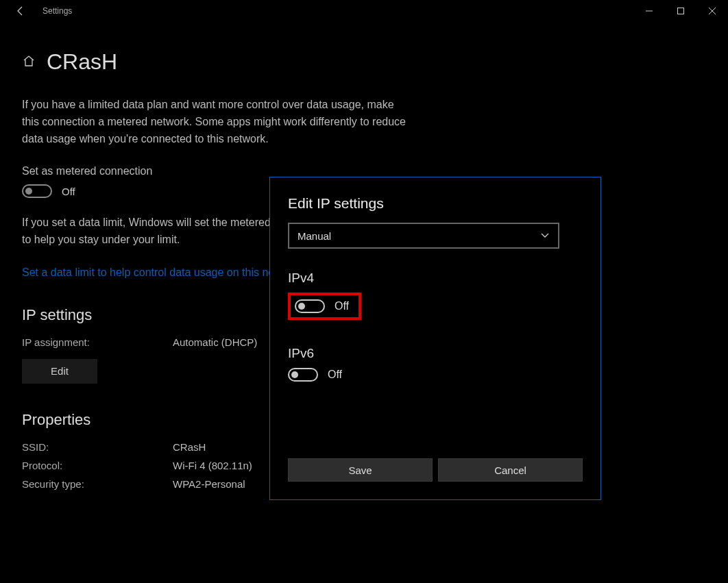 The width and height of the screenshot is (728, 583). What do you see at coordinates (649, 11) in the screenshot?
I see `minimize-button` at bounding box center [649, 11].